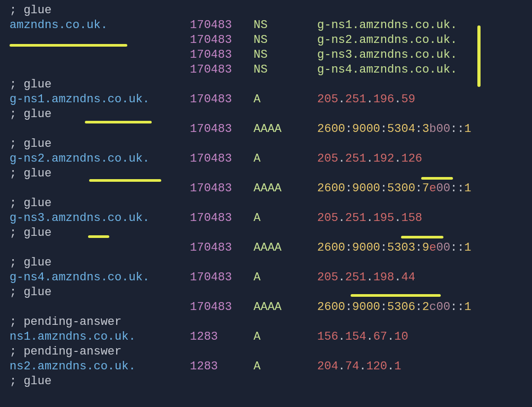 The image size is (532, 407). I want to click on record-row: 170483NSg-ns3.amzndns.co.uk., so click(240, 55).